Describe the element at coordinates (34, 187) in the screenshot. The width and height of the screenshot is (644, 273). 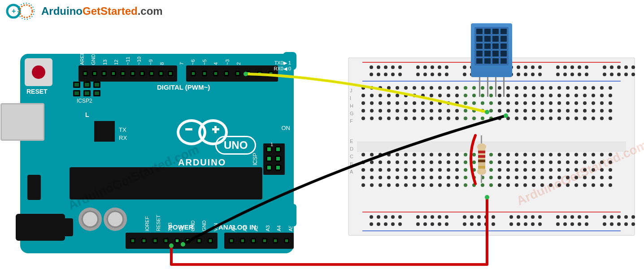
I see `voltage-regulator` at that location.